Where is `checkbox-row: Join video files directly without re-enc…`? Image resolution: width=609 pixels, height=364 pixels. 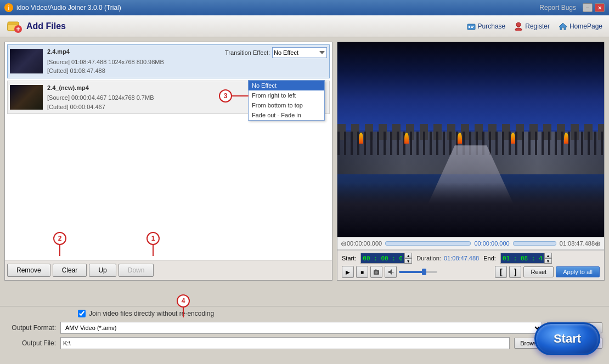
checkbox-row: Join video files directly without re-enc… is located at coordinates (340, 314).